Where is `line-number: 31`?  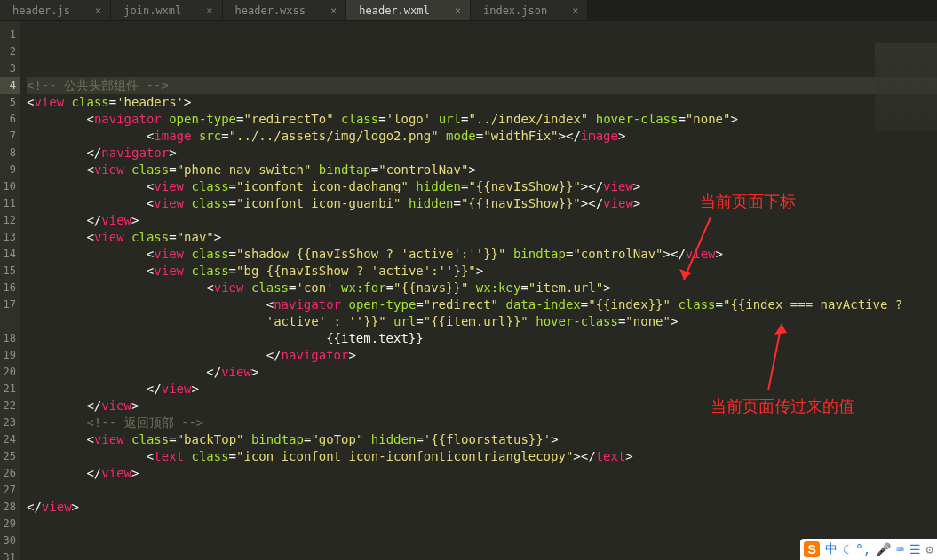
line-number: 31 is located at coordinates (10, 555).